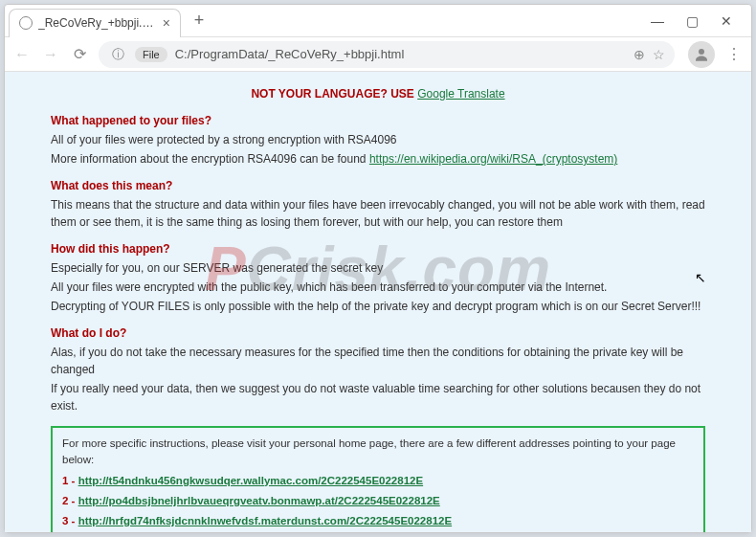 The height and width of the screenshot is (537, 756). Describe the element at coordinates (378, 361) in the screenshot. I see `text: Alas, if you do not take the necessary m…` at that location.